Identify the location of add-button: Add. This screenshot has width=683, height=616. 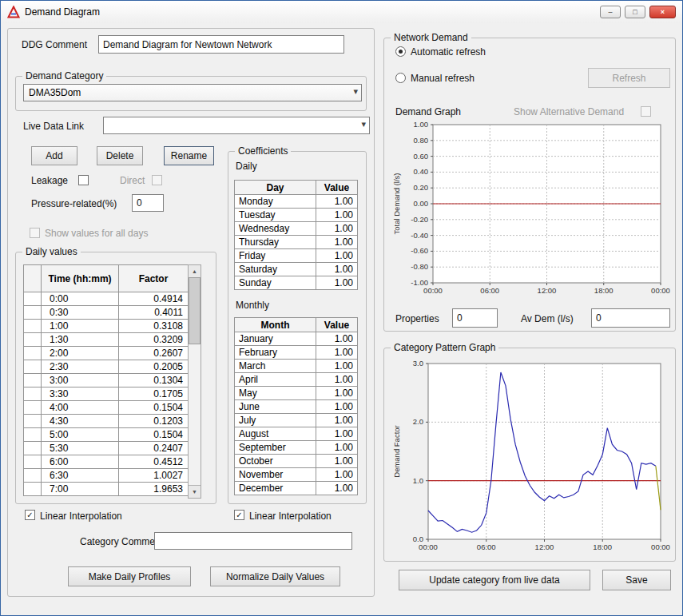
(54, 156).